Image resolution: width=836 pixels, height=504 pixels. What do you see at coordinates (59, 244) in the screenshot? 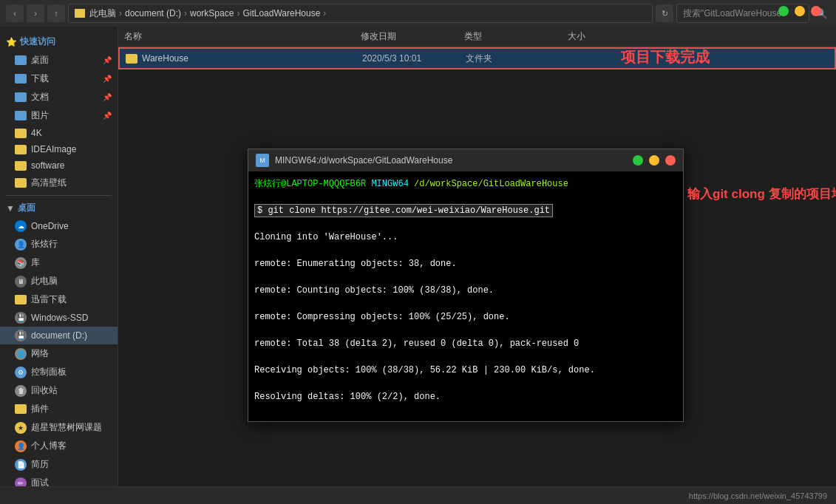
I see `sidebar-item-person: 👤 张炫行` at bounding box center [59, 244].